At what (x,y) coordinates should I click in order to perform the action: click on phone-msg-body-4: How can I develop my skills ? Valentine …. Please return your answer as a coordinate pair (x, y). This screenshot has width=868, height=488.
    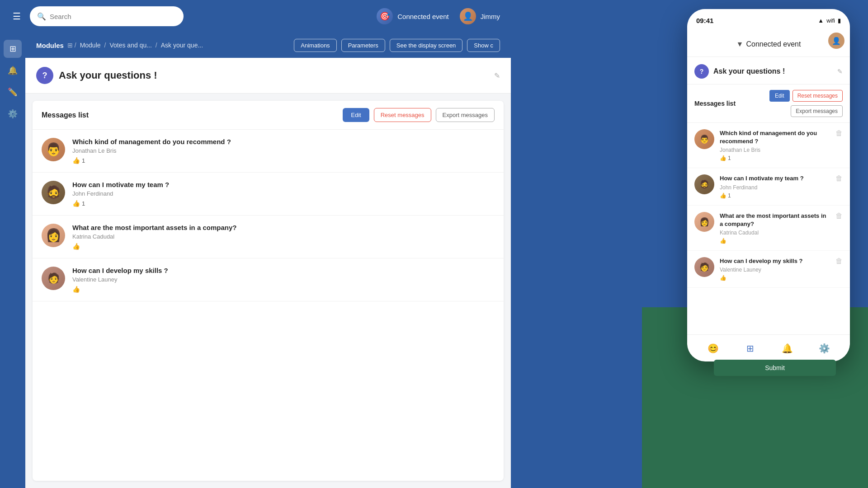
    Looking at the image, I should click on (775, 269).